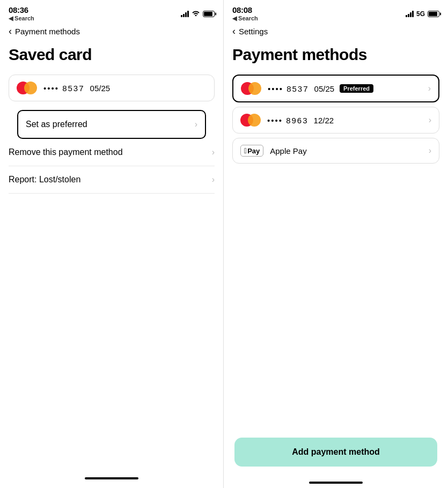 This screenshot has width=448, height=488. I want to click on apple-pay-row:  Pay Apple Pay ›, so click(336, 151).